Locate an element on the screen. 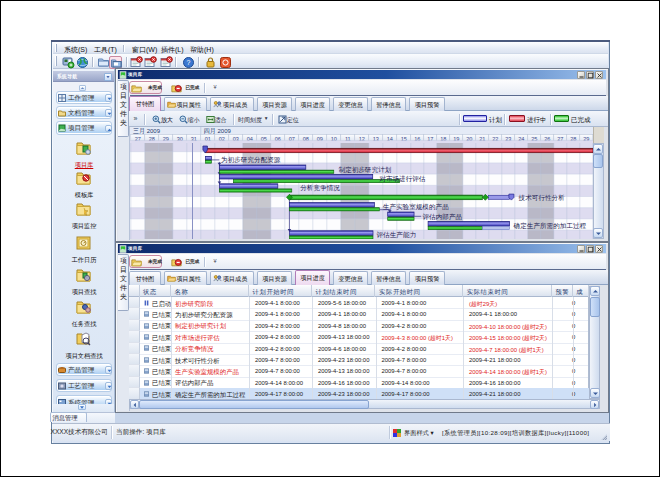  svg-text: 制定初步研究计划 is located at coordinates (364, 170).